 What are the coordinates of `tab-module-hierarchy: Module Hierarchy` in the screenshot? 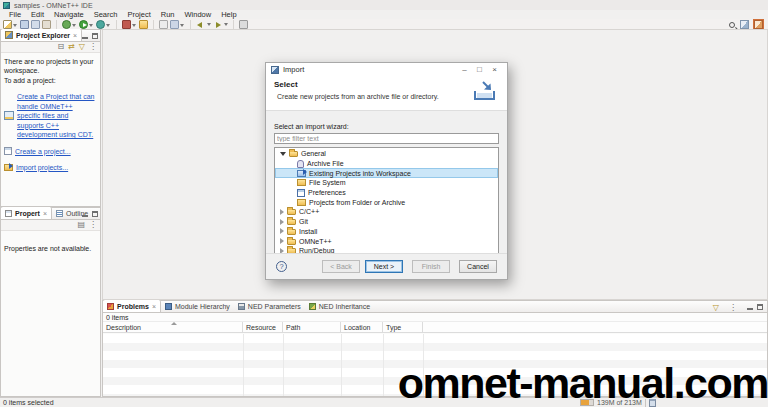 It's located at (198, 306).